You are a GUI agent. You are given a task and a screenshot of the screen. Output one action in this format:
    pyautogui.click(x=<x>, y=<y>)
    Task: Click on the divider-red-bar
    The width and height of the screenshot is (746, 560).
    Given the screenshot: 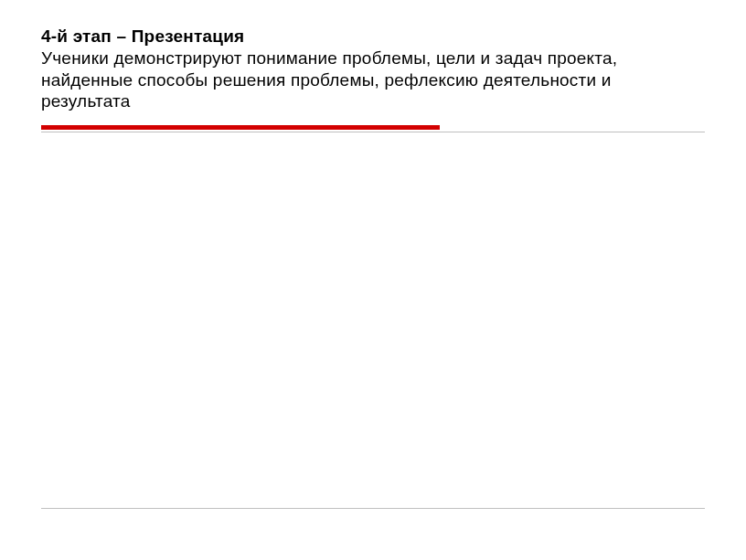 What is the action you would take?
    pyautogui.click(x=240, y=128)
    